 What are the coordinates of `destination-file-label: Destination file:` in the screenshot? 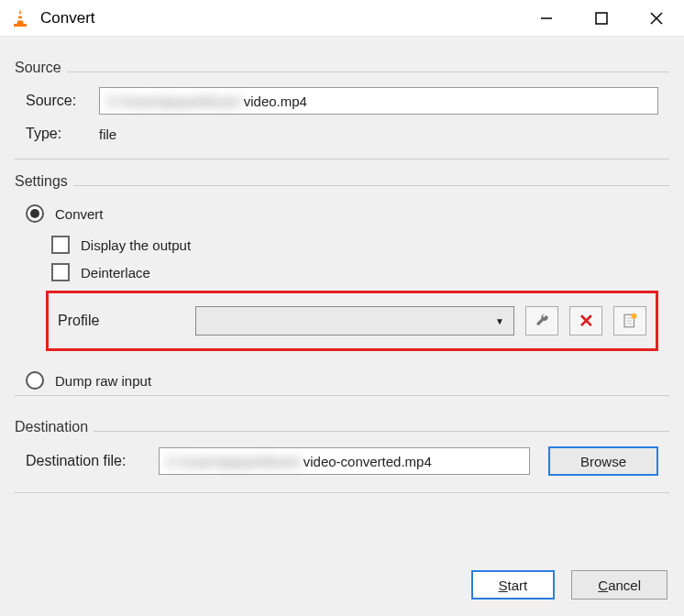 It's located at (92, 461).